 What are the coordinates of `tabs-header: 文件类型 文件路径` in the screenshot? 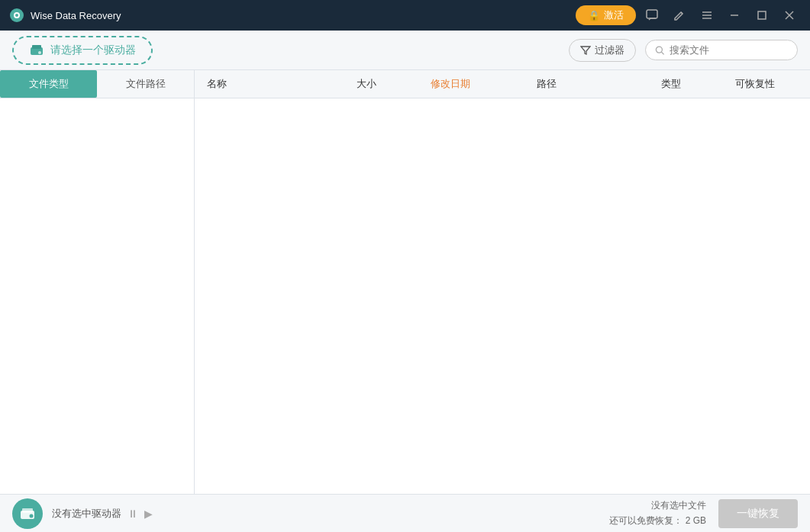 It's located at (97, 84).